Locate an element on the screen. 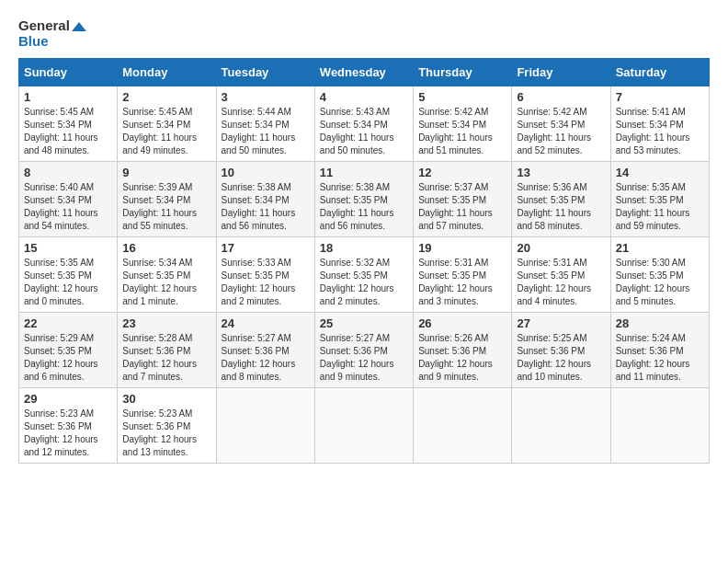 This screenshot has height=563, width=728. day-number: 7 is located at coordinates (660, 98).